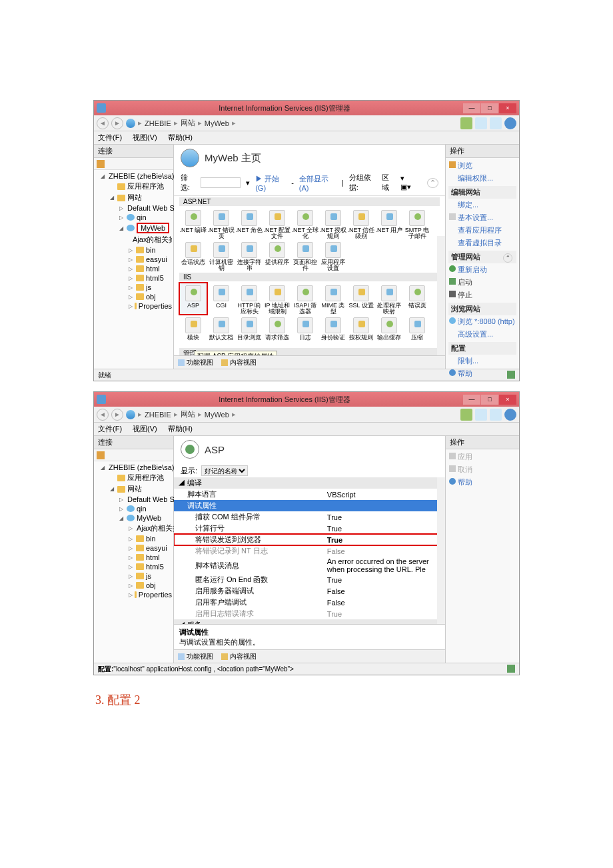  I want to click on action-edit-permissions: 编辑权限..., so click(482, 179).